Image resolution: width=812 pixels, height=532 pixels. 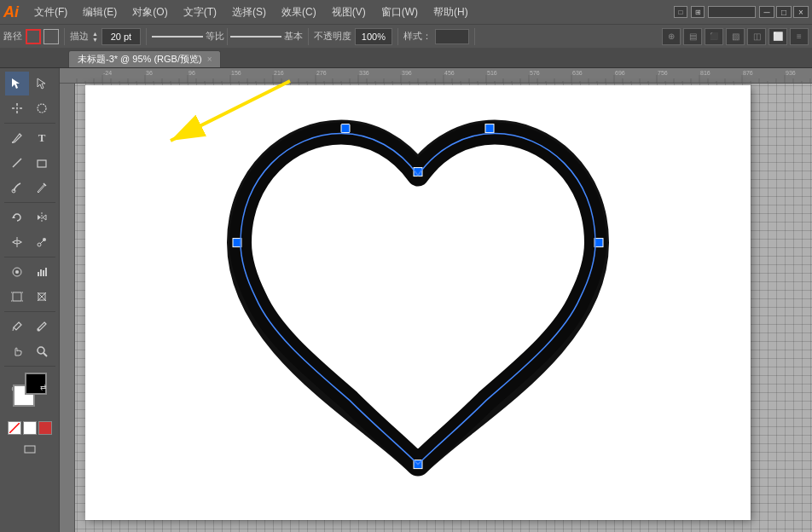 I want to click on toolbar-icon-7: ≡, so click(x=799, y=37).